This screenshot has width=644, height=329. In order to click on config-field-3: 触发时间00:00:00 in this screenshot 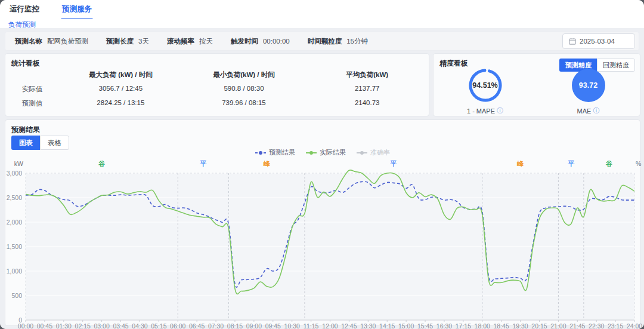, I will do `click(260, 42)`.